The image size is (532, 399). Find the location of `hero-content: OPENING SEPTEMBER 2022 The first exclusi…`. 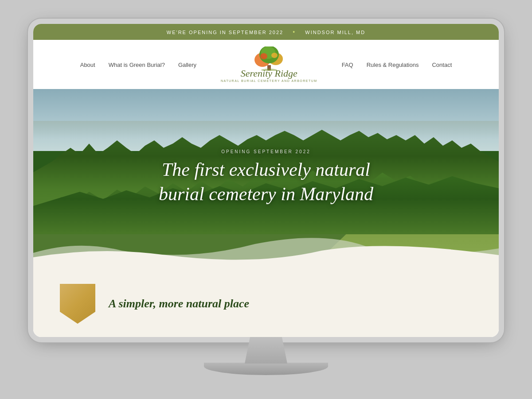

hero-content: OPENING SEPTEMBER 2022 The first exclusi… is located at coordinates (266, 178).